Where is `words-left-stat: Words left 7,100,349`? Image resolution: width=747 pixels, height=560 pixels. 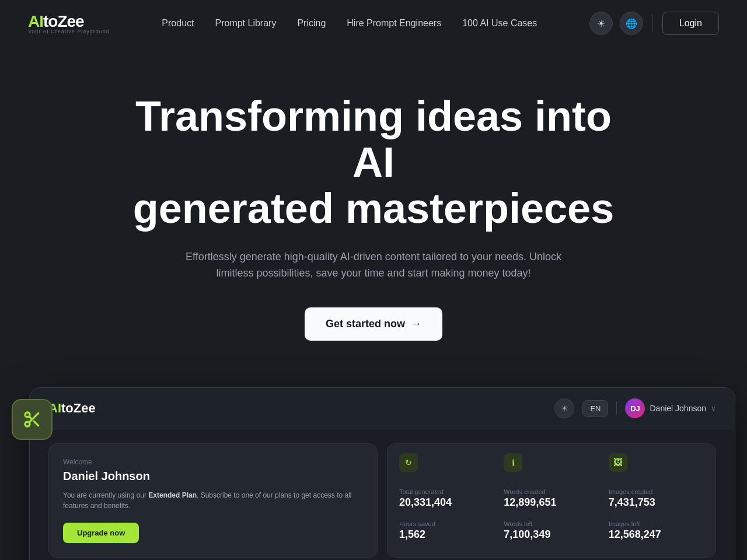 words-left-stat: Words left 7,100,349 is located at coordinates (551, 531).